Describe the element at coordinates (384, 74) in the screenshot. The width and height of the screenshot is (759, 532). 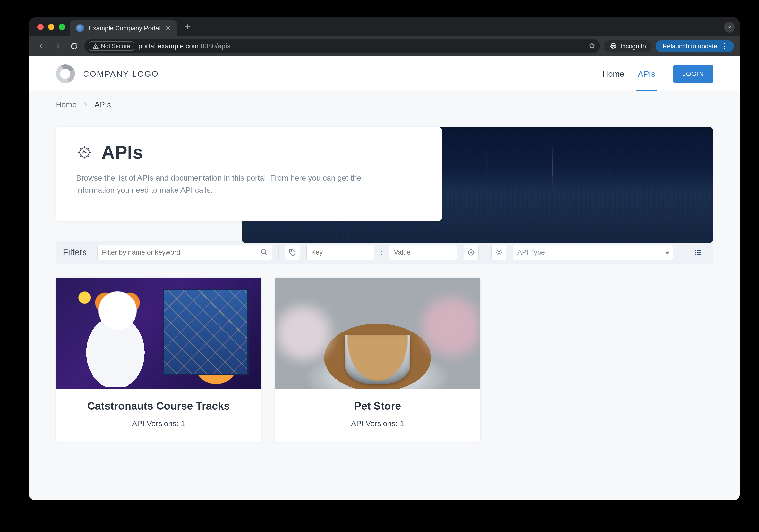
I see `site-header: COMPANY LOGO Home APIs LOGIN` at that location.